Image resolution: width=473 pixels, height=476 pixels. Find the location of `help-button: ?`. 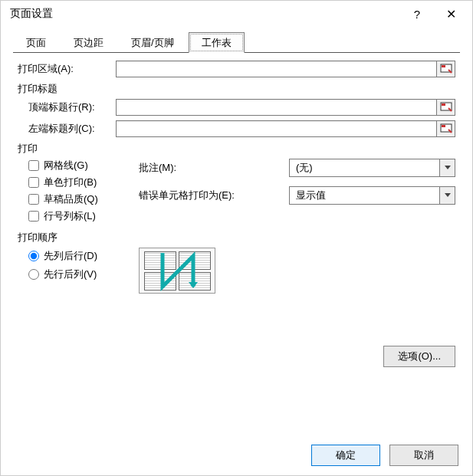

help-button: ? is located at coordinates (417, 14).